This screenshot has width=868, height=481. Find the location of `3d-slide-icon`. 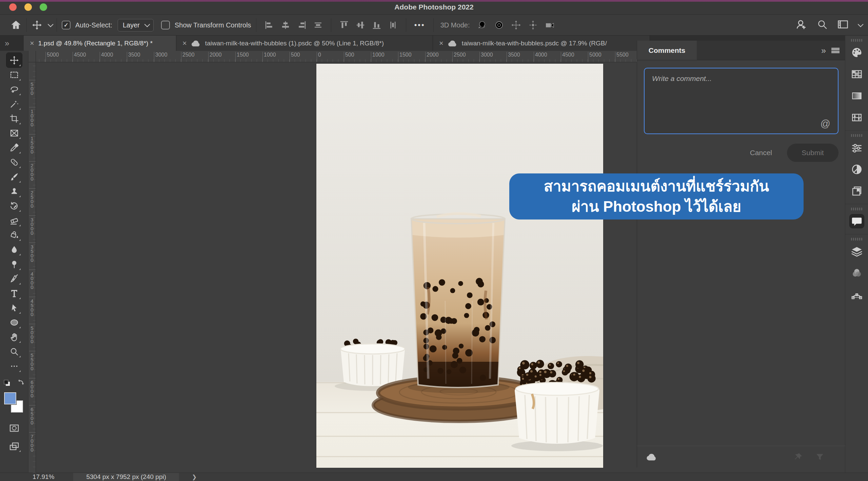

3d-slide-icon is located at coordinates (533, 25).